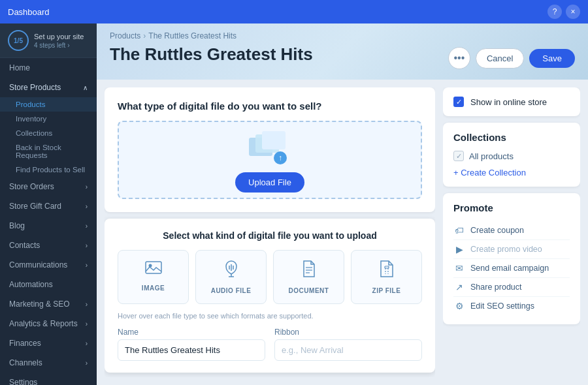  I want to click on all-products-row: All products, so click(512, 156).